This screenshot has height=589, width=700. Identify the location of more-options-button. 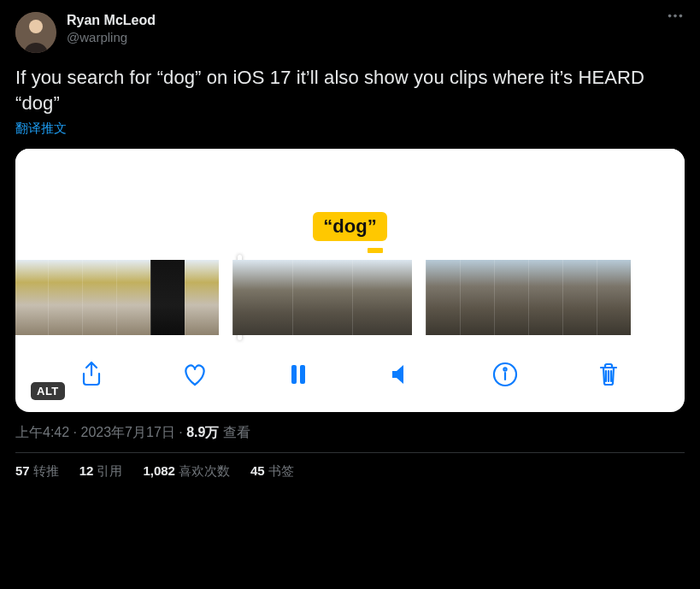
(675, 21).